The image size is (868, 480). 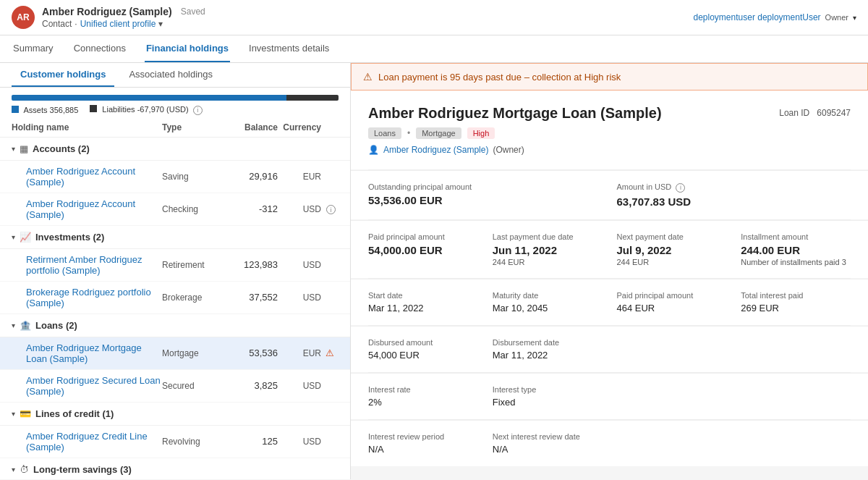 What do you see at coordinates (548, 249) in the screenshot?
I see `field-last-payment: Last payment due date Jun 11, 2022 244 E…` at bounding box center [548, 249].